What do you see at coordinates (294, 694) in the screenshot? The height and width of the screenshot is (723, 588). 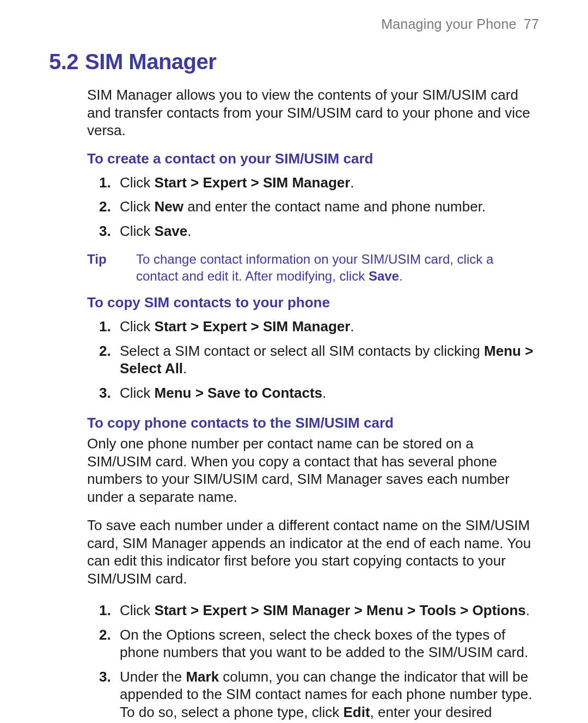 I see `list-item: 3. Under the Mark column, you can change…` at bounding box center [294, 694].